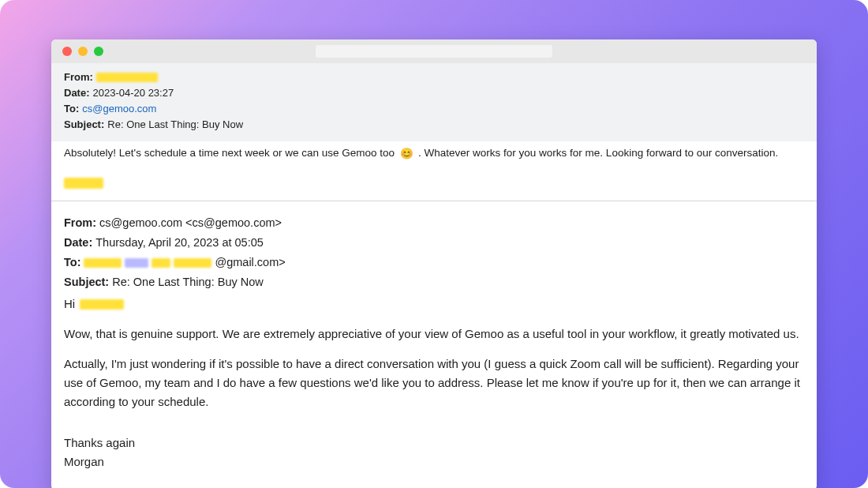 The height and width of the screenshot is (488, 868). I want to click on window-maximize-icon, so click(99, 51).